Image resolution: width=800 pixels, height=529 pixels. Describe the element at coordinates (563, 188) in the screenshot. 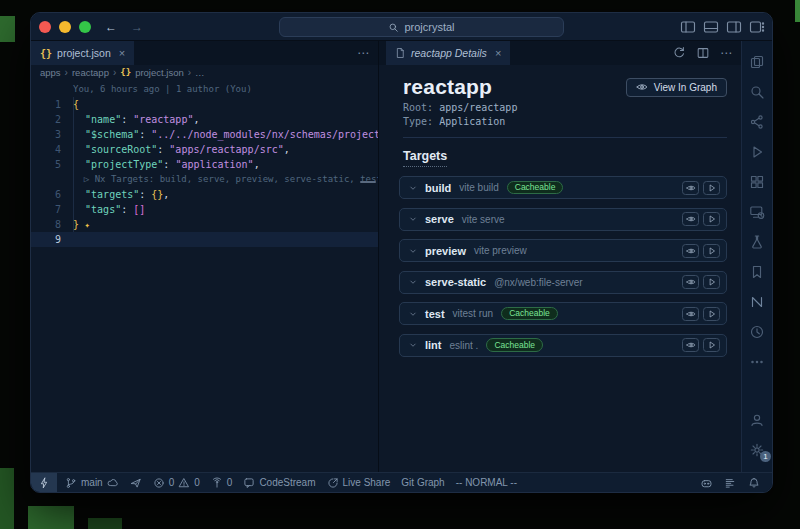

I see `target-row: build vite build Cacheable` at that location.